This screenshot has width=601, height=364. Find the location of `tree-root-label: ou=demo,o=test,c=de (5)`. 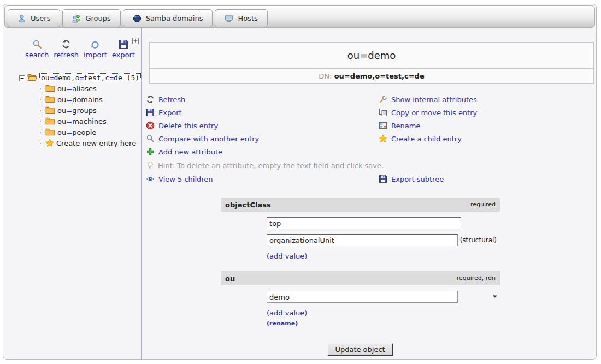

tree-root-label: ou=demo,o=test,c=de (5) is located at coordinates (90, 77).